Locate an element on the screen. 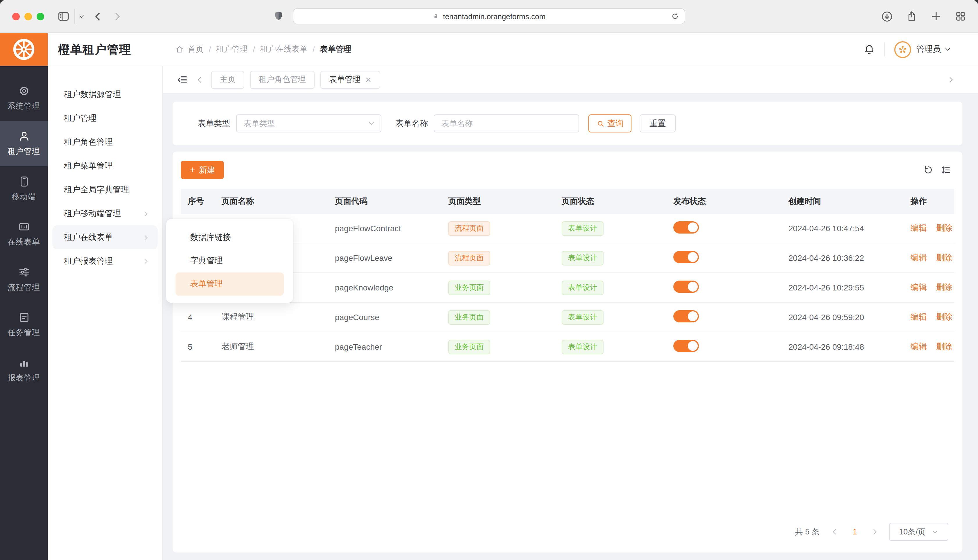 This screenshot has height=560, width=978. current-page: 1 is located at coordinates (855, 532).